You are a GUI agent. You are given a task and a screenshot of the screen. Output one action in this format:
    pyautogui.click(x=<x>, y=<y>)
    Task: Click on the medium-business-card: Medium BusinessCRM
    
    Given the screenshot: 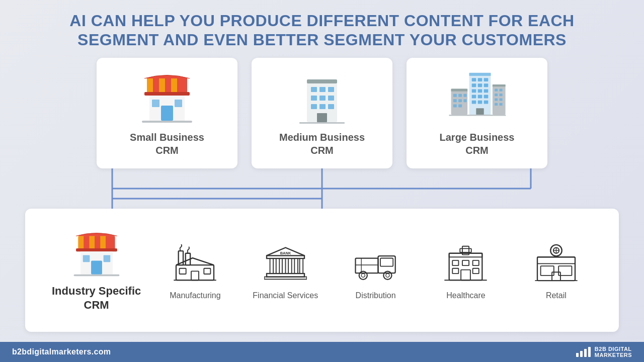 What is the action you would take?
    pyautogui.click(x=322, y=113)
    